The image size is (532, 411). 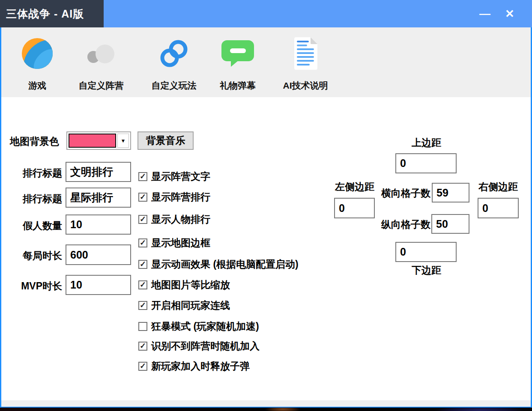 What do you see at coordinates (225, 265) in the screenshot?
I see `checkbox-label: 显示动画效果 (根据电脑配置启动)` at bounding box center [225, 265].